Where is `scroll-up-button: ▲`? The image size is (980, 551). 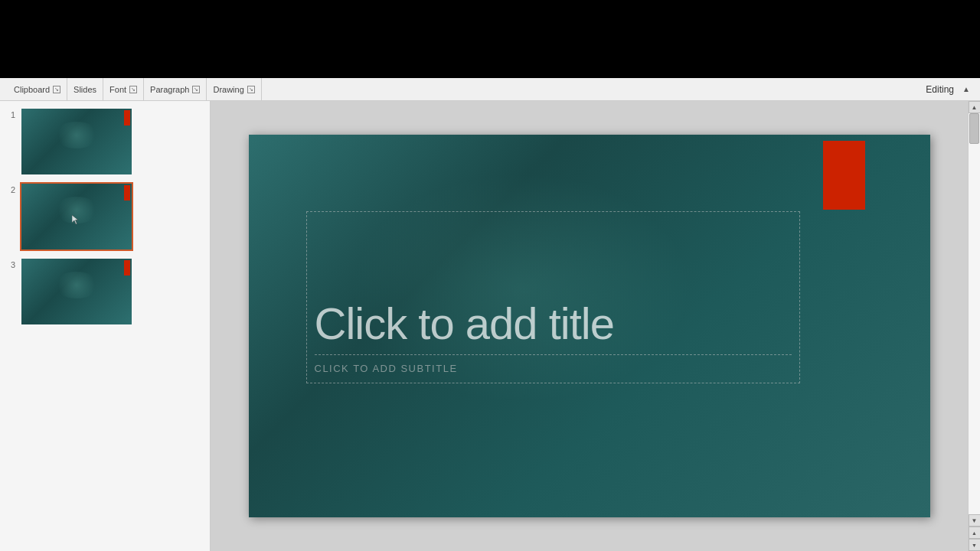
scroll-up-button: ▲ is located at coordinates (975, 107).